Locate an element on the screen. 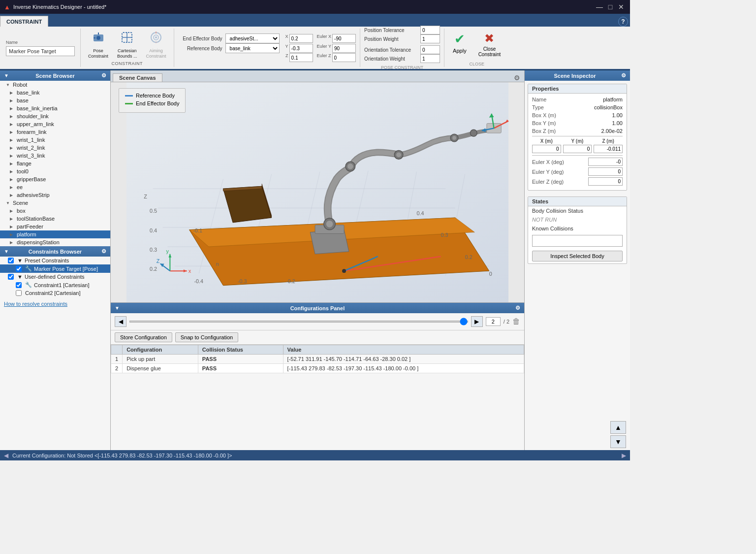 The image size is (756, 554). tree-item-box: ▶ box is located at coordinates (55, 211).